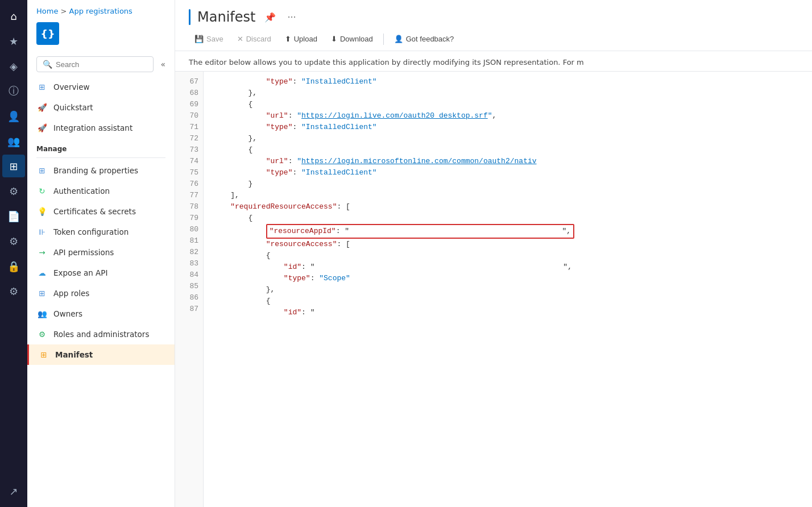 The height and width of the screenshot is (507, 812). I want to click on sidebar-item-manifest: ⊞ Manifest, so click(101, 355).